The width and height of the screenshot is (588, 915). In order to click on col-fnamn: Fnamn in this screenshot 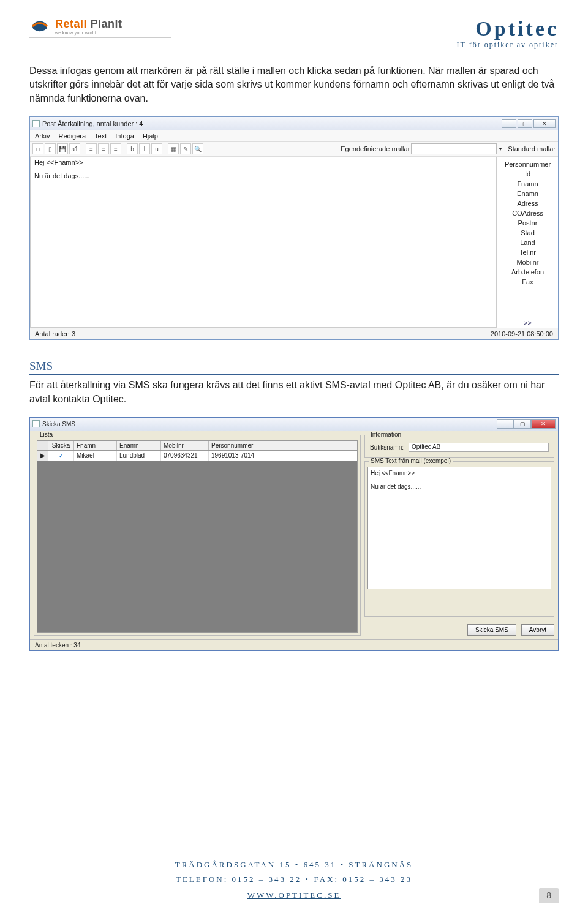, I will do `click(96, 446)`.